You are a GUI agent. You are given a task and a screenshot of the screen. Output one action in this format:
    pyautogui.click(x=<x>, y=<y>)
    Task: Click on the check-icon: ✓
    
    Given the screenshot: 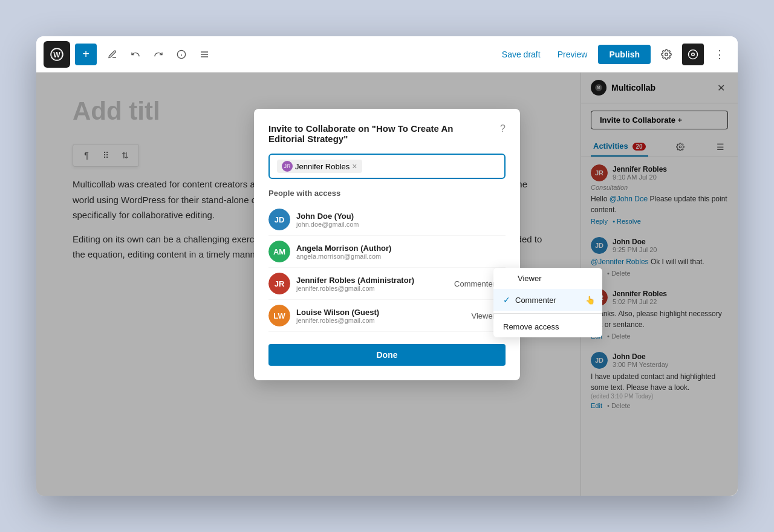 What is the action you would take?
    pyautogui.click(x=507, y=300)
    